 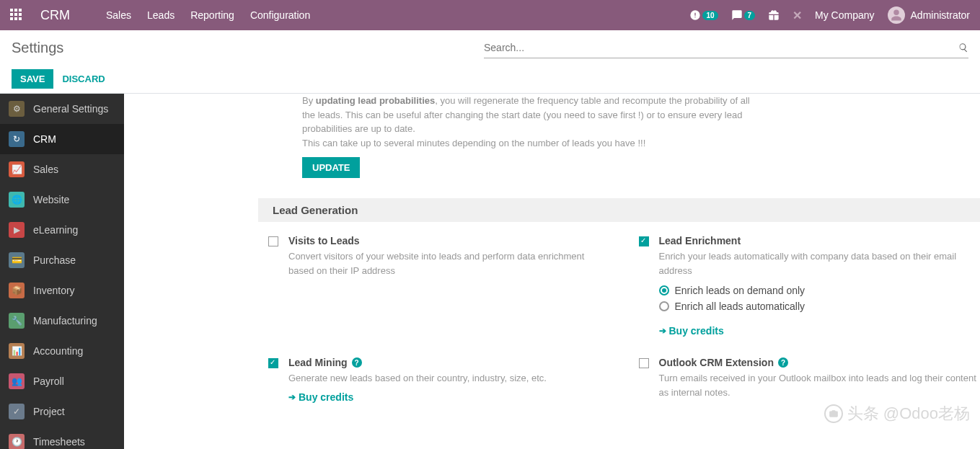 What do you see at coordinates (810, 380) in the screenshot?
I see `setting-outlook-extension: Outlook CRM Extension ? Turn emails rece…` at bounding box center [810, 380].